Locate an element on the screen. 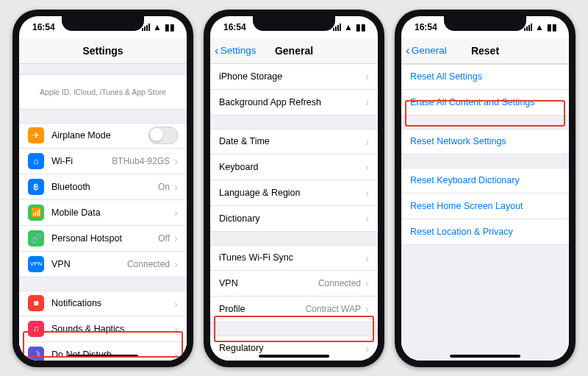 This screenshot has width=588, height=376. airplane-toggle is located at coordinates (163, 135).